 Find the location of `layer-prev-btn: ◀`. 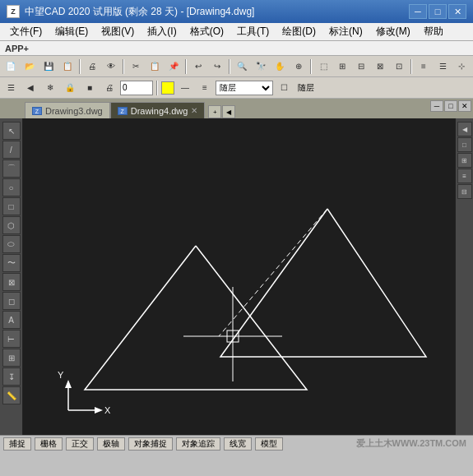

layer-prev-btn: ◀ is located at coordinates (30, 88).